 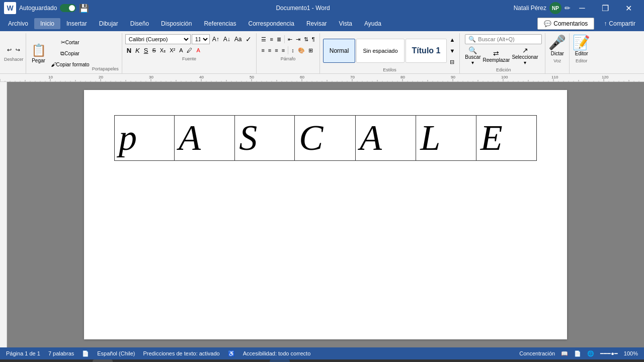 What do you see at coordinates (163, 50) in the screenshot?
I see `subscript-button: X₂` at bounding box center [163, 50].